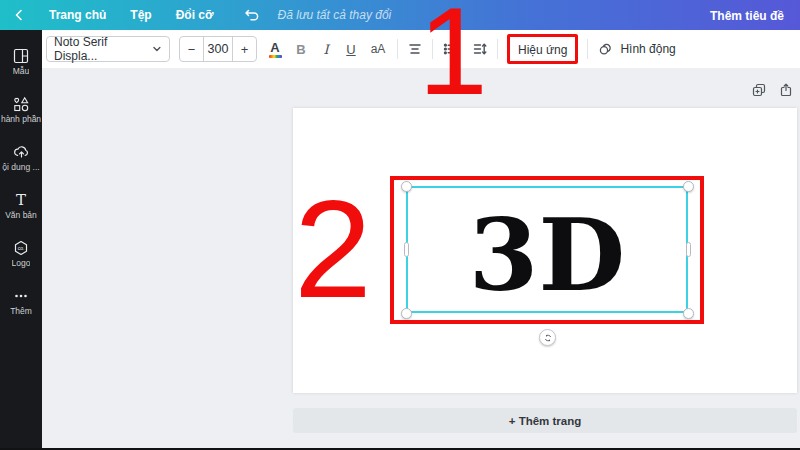 Image resolution: width=800 pixels, height=450 pixels. Describe the element at coordinates (400, 15) in the screenshot. I see `topbar: Trang chủ Tệp Đổi cỡ Đã lưu tất cả thay …` at that location.